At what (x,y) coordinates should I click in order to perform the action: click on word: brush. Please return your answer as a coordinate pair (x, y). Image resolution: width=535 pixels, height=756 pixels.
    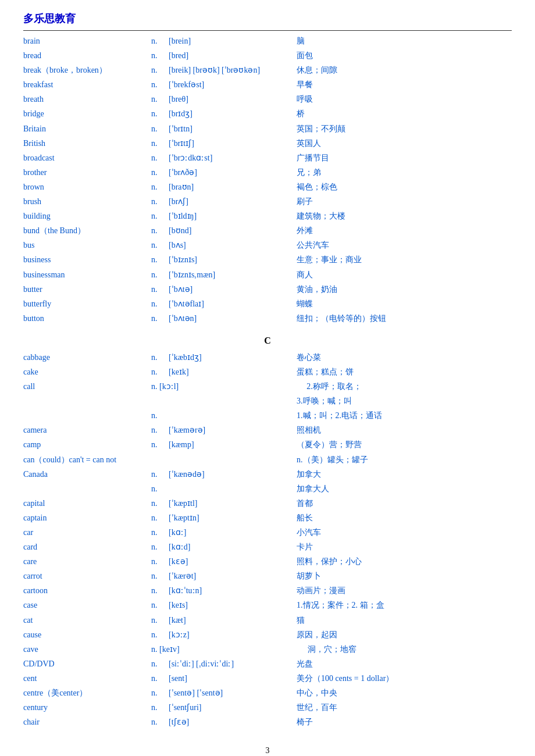
    Looking at the image, I should click on (87, 201).